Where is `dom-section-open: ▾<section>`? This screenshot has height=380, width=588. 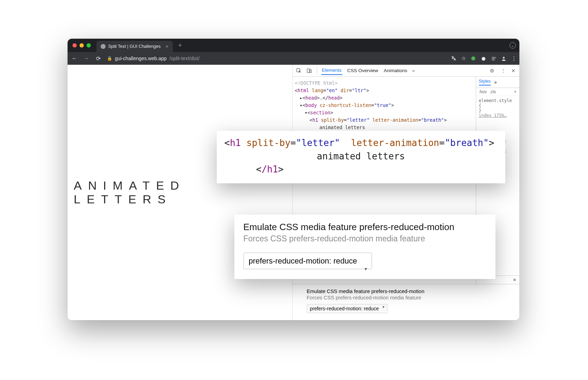
dom-section-open: ▾<section> is located at coordinates (384, 113).